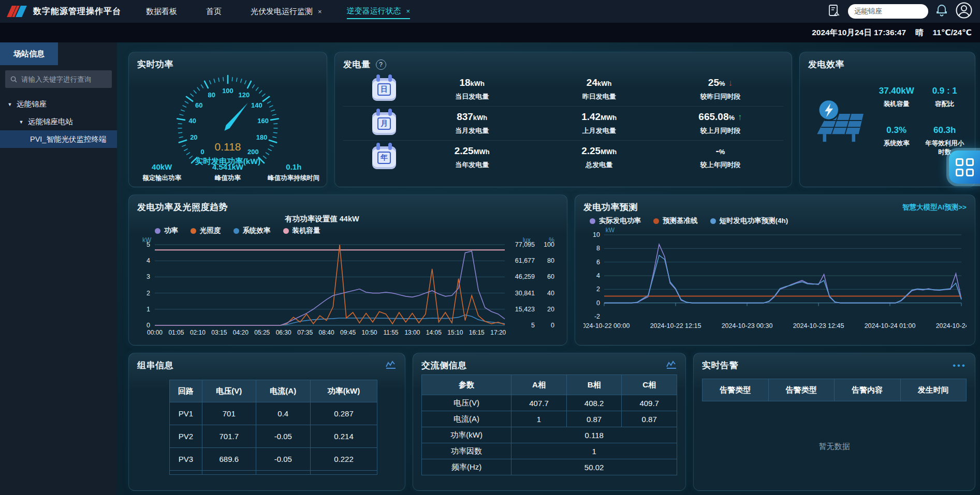  What do you see at coordinates (713, 117) in the screenshot?
I see `metric-number: 665.08` at bounding box center [713, 117].